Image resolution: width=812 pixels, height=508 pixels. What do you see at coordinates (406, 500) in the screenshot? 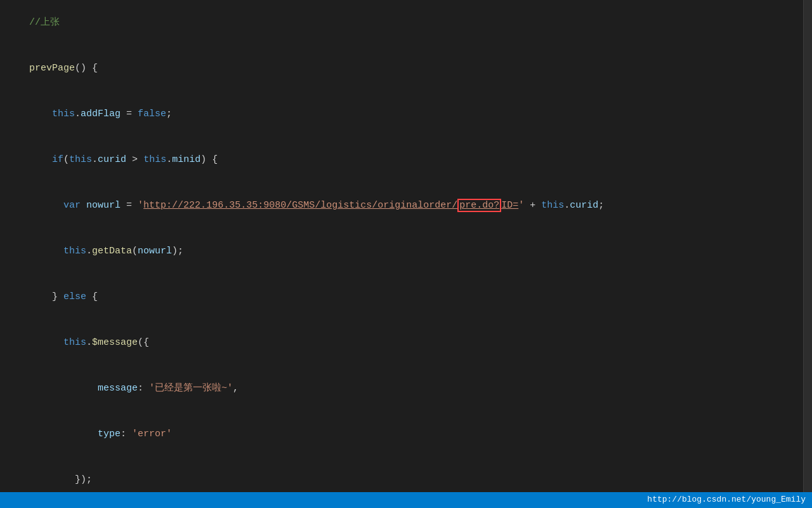
I see `footer-bar: http://blog.csdn.net/young_Emily` at bounding box center [406, 500].